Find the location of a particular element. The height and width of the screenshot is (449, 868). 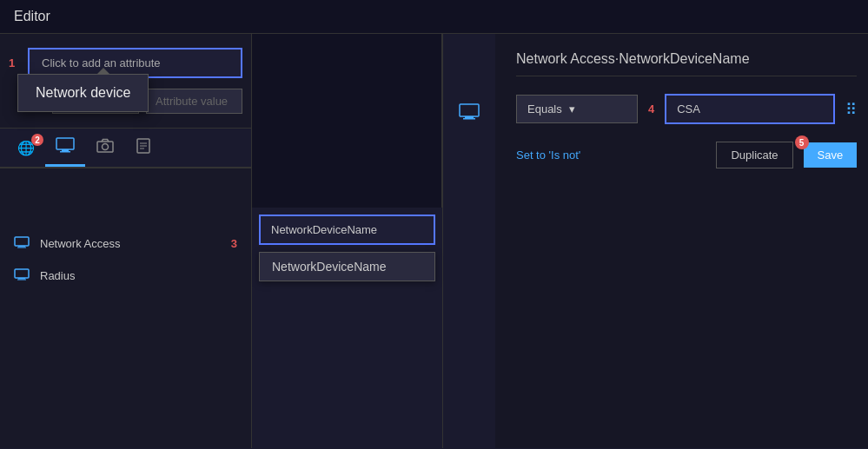

radius-label: Radius is located at coordinates (57, 276).